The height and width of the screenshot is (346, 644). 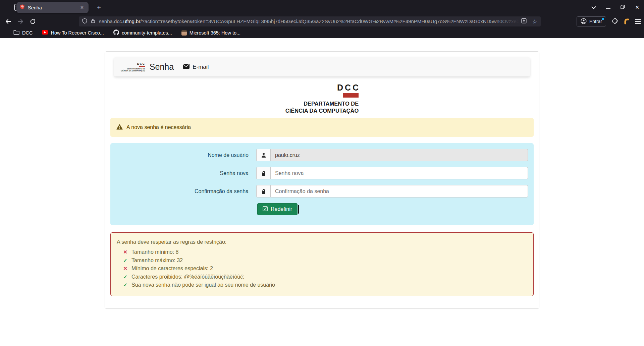 What do you see at coordinates (147, 33) in the screenshot?
I see `bookmark-label: community-templates...` at bounding box center [147, 33].